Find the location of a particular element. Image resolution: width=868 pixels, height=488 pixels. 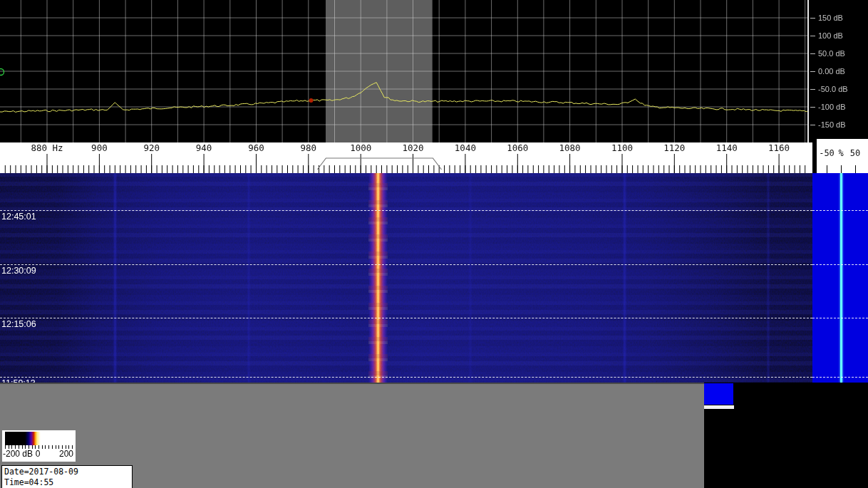

db-axis-label: 0.00 dB is located at coordinates (832, 71).